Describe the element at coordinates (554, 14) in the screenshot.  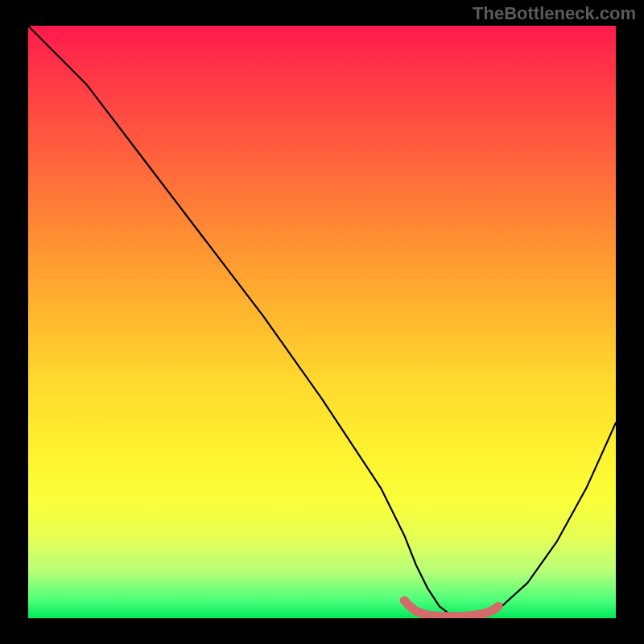
I see `watermark-label: TheBottleneck.com` at that location.